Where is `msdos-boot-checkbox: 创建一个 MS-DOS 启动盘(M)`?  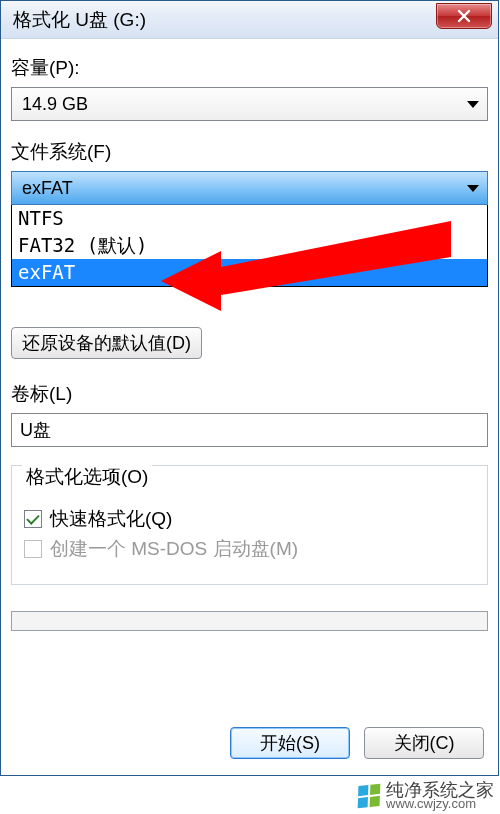
msdos-boot-checkbox: 创建一个 MS-DOS 启动盘(M) is located at coordinates (250, 549).